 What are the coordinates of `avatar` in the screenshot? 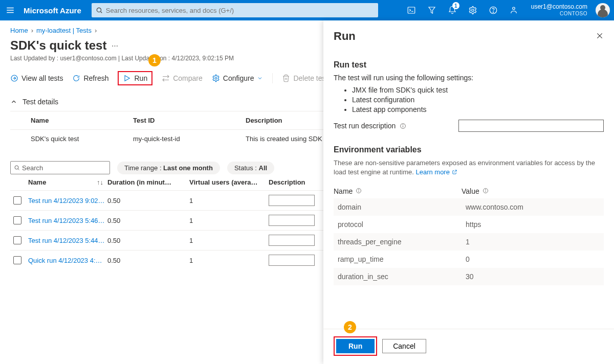 It's located at (603, 10).